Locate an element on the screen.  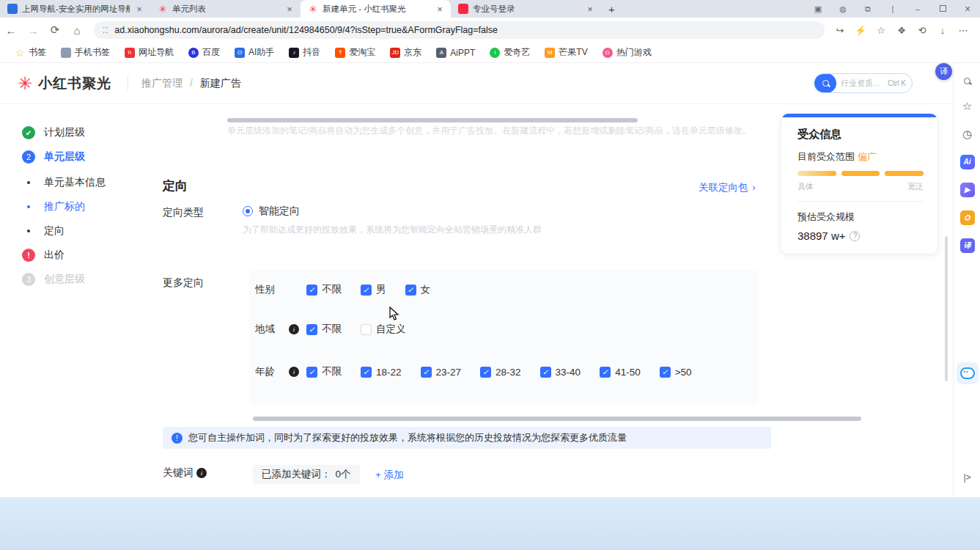
step-label: 定向 is located at coordinates (54, 231).